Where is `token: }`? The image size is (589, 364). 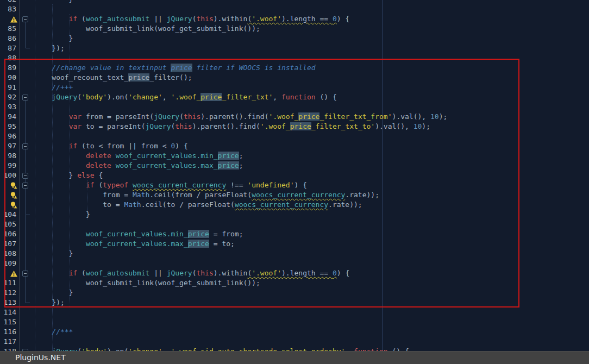 token: } is located at coordinates (54, 292).